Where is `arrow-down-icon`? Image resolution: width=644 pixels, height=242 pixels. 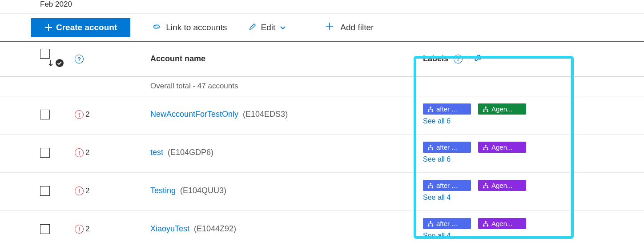 arrow-down-icon is located at coordinates (51, 63).